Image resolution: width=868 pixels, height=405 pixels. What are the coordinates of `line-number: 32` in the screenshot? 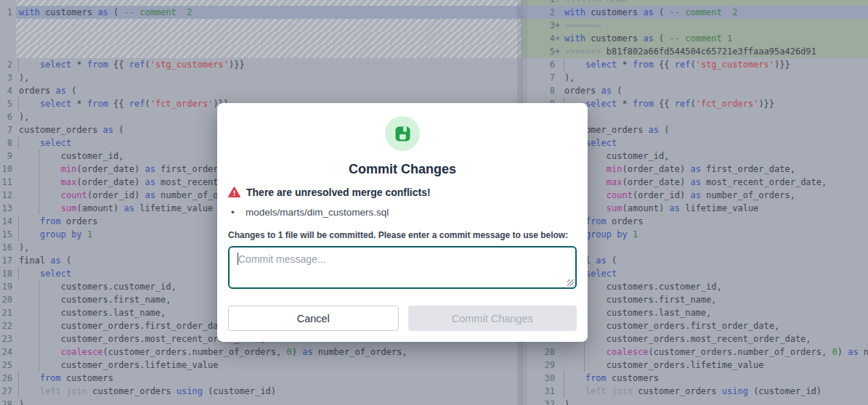 It's located at (539, 401).